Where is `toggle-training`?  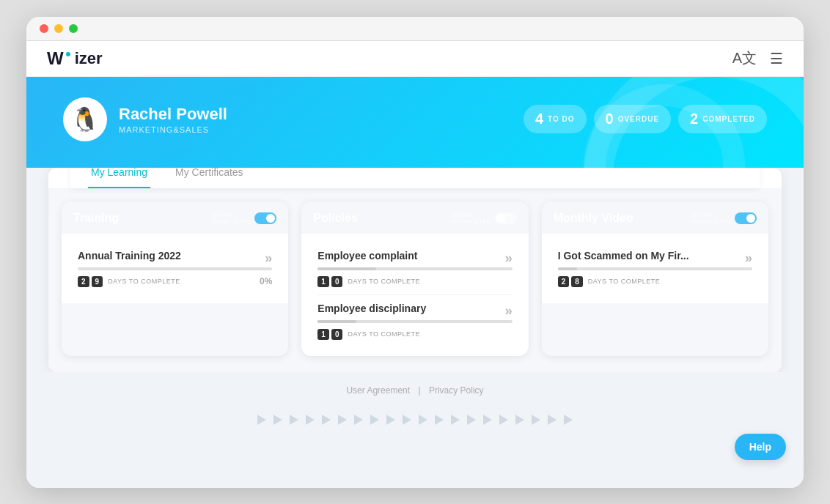 toggle-training is located at coordinates (265, 218).